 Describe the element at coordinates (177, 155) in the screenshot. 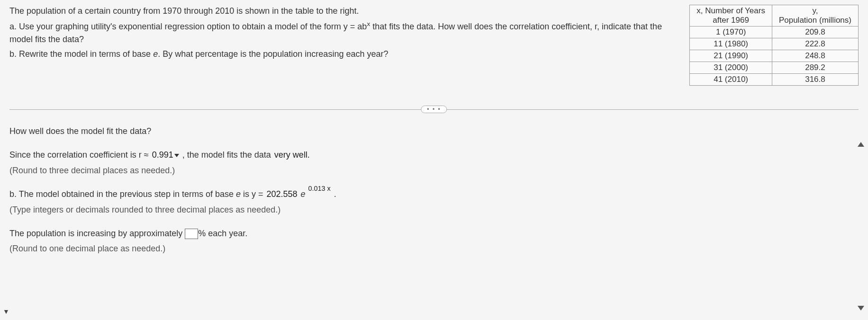

I see `dropdown-icon` at that location.